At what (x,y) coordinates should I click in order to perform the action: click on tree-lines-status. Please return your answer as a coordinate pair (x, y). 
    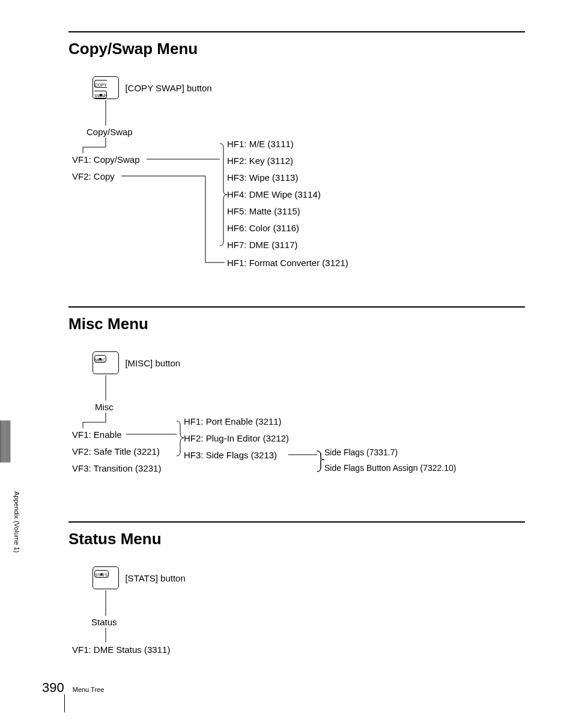
    Looking at the image, I should click on (159, 614).